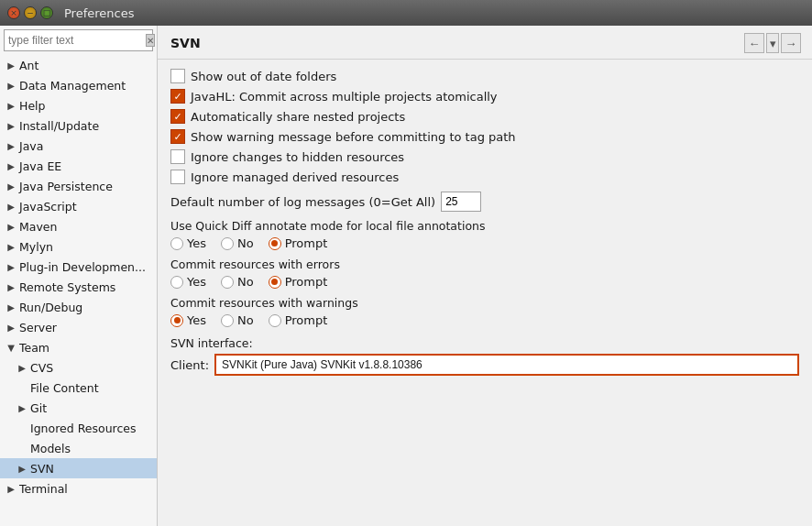  Describe the element at coordinates (30, 13) in the screenshot. I see `minimize-button: −` at that location.